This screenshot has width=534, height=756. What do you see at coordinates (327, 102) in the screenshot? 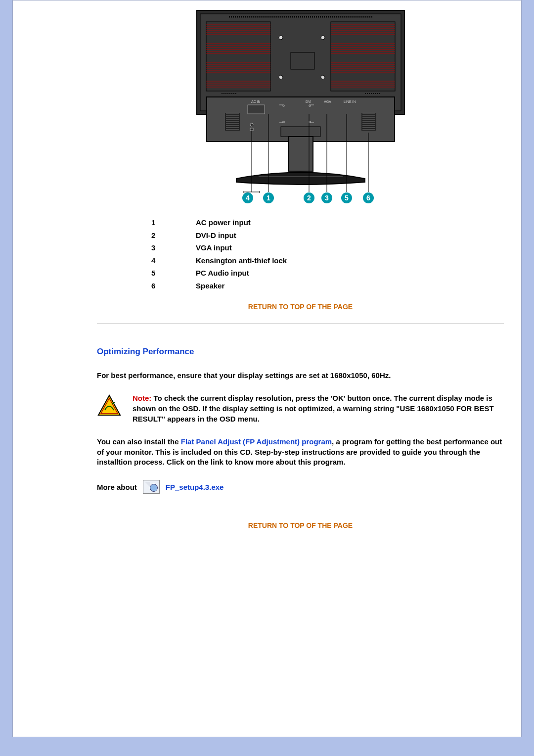
I see `port-label-vga: VGA` at bounding box center [327, 102].